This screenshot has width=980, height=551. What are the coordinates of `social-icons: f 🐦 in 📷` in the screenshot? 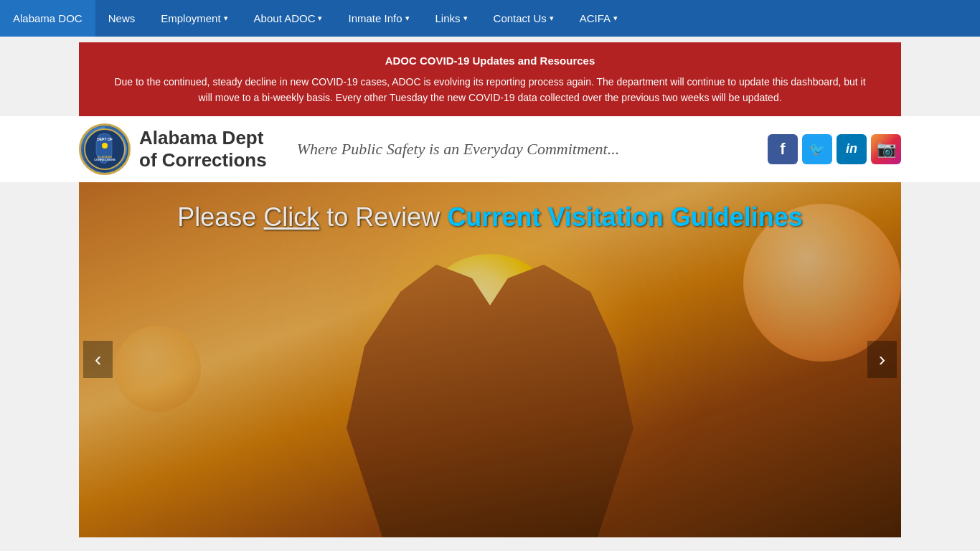 It's located at (834, 149).